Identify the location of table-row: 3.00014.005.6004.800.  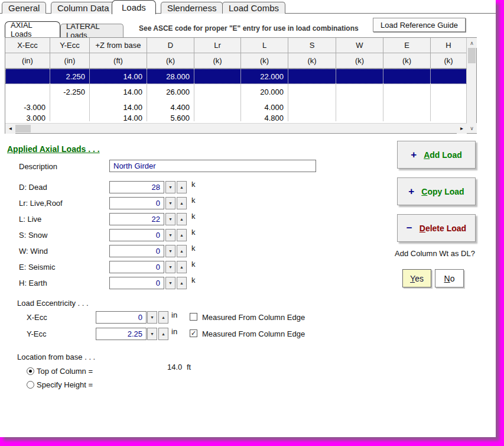
(236, 118).